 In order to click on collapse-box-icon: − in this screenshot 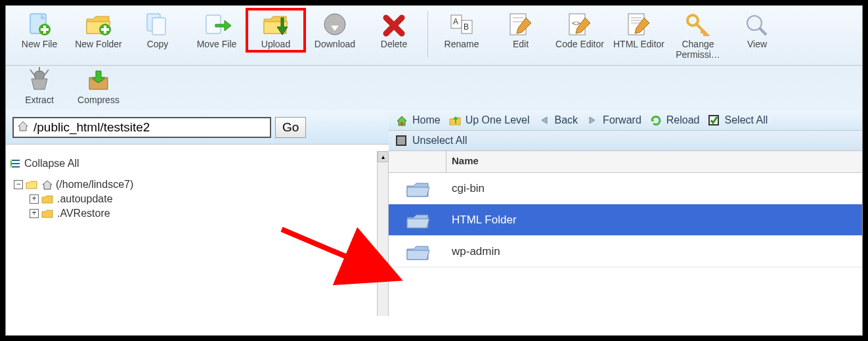, I will do `click(18, 185)`.